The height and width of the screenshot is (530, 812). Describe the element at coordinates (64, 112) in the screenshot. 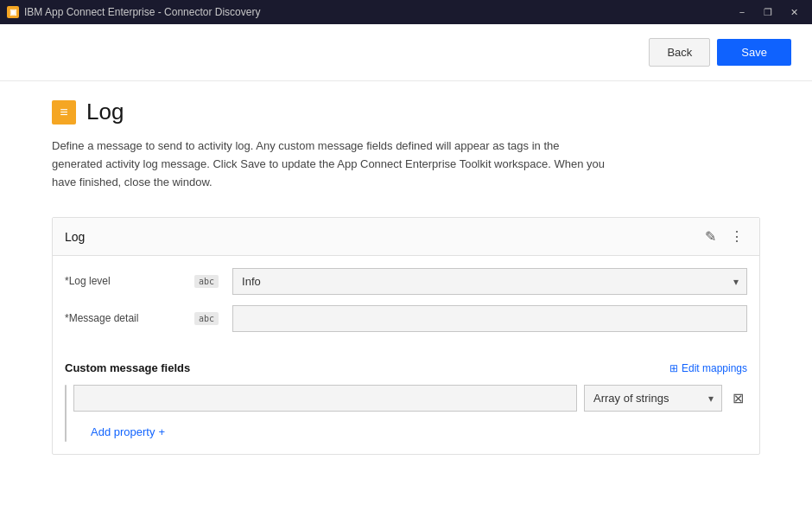

I see `page-icon: ≡` at that location.